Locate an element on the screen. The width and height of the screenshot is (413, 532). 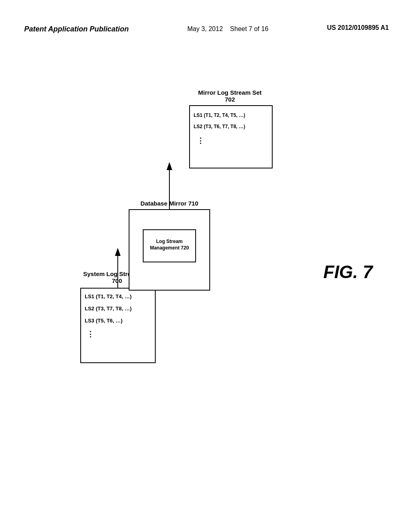
mirror-log-title-line1: Mirror Log Stream Set is located at coordinates (230, 93).